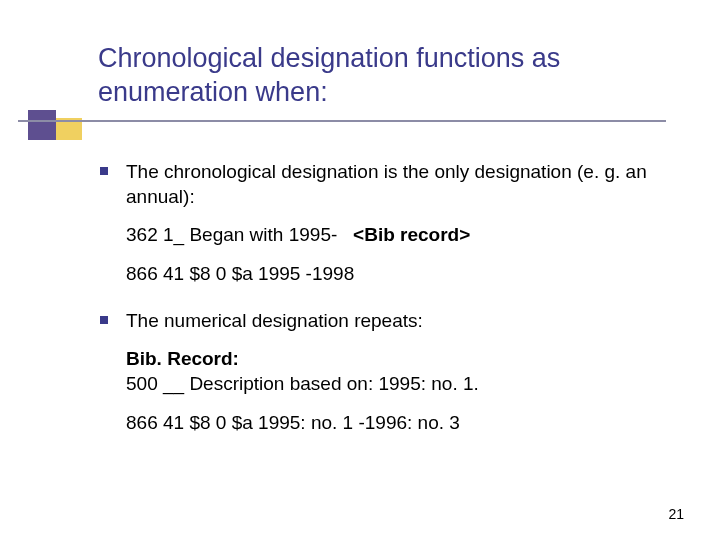  Describe the element at coordinates (182, 358) in the screenshot. I see `bib-record-heading: Bib. Record:` at that location.